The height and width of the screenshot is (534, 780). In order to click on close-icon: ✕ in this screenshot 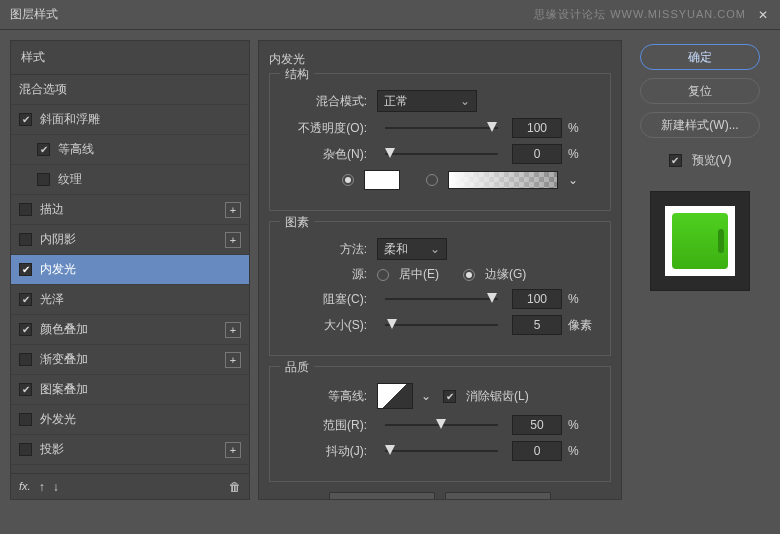, I will do `click(763, 15)`.